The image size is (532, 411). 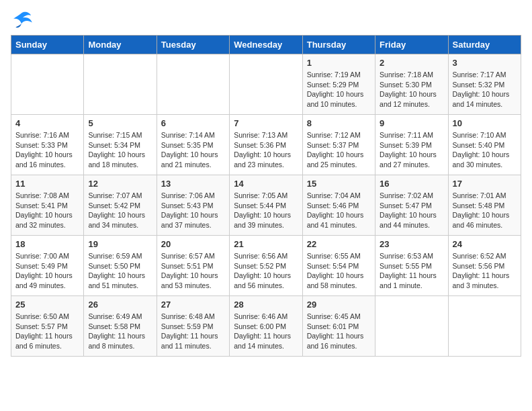 What do you see at coordinates (266, 205) in the screenshot?
I see `calendar-cell: 14Sunrise: 7:05 AM Sunset: 5:44 PM Dayli…` at bounding box center [266, 205].